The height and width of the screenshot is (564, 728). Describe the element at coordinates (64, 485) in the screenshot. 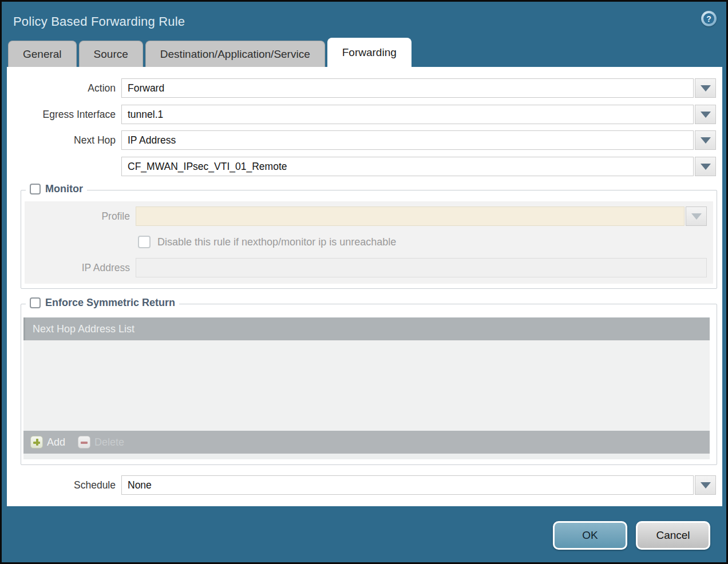

I see `schedule-label: Schedule` at that location.